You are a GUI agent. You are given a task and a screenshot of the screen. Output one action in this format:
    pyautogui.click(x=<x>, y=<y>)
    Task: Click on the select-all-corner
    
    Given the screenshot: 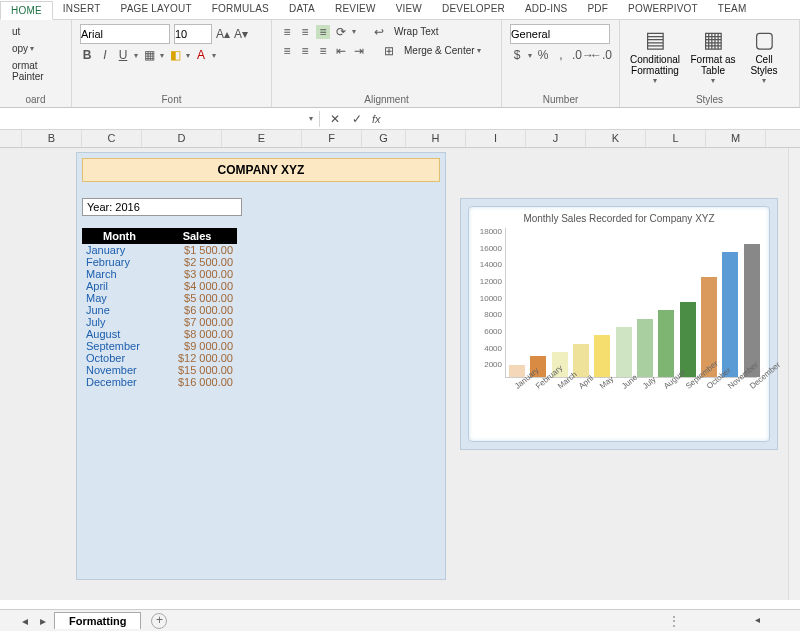 What is the action you would take?
    pyautogui.click(x=11, y=138)
    